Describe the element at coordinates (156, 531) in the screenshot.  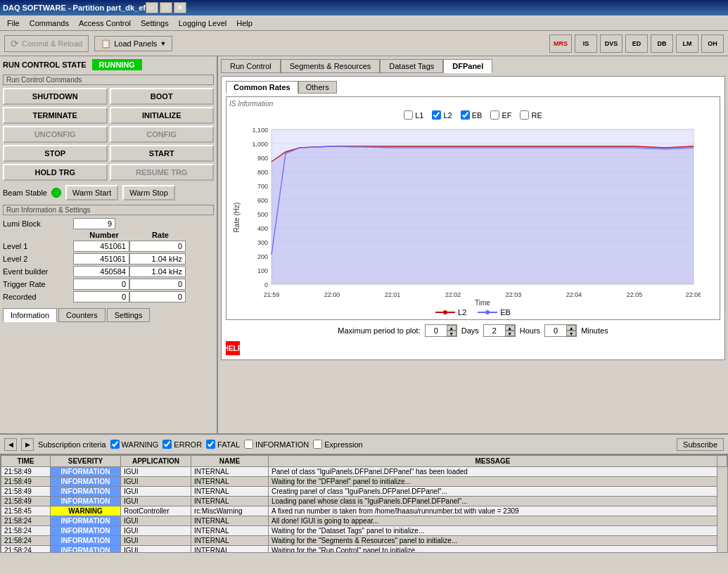
I see `log-application: IGUI` at that location.